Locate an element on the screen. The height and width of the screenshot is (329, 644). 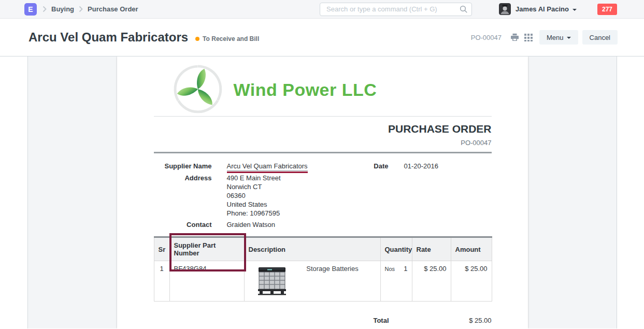
header-description: Description is located at coordinates (312, 249).